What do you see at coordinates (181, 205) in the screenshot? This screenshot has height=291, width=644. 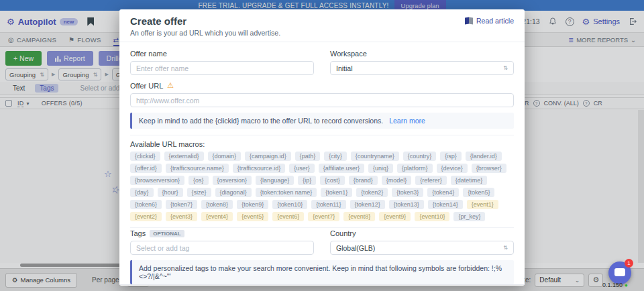 I see `macro-chip: {token7}` at bounding box center [181, 205].